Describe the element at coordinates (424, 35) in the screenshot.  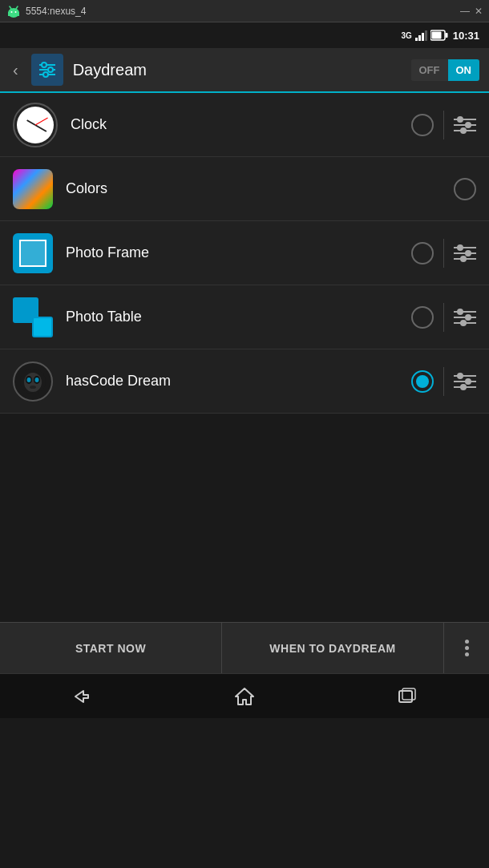
I see `status-icons: 3G` at that location.